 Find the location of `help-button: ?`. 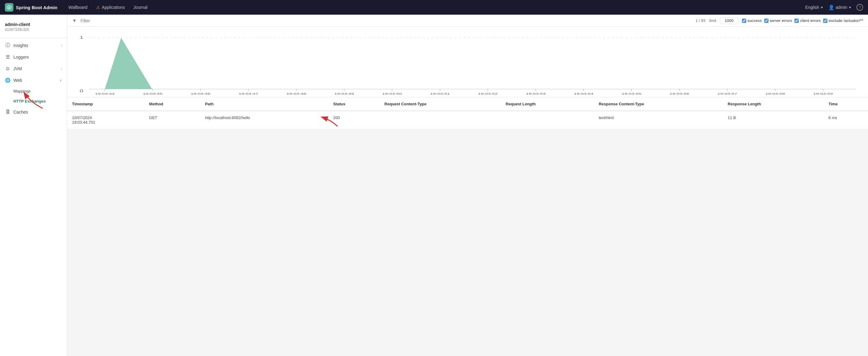

help-button: ? is located at coordinates (860, 7).